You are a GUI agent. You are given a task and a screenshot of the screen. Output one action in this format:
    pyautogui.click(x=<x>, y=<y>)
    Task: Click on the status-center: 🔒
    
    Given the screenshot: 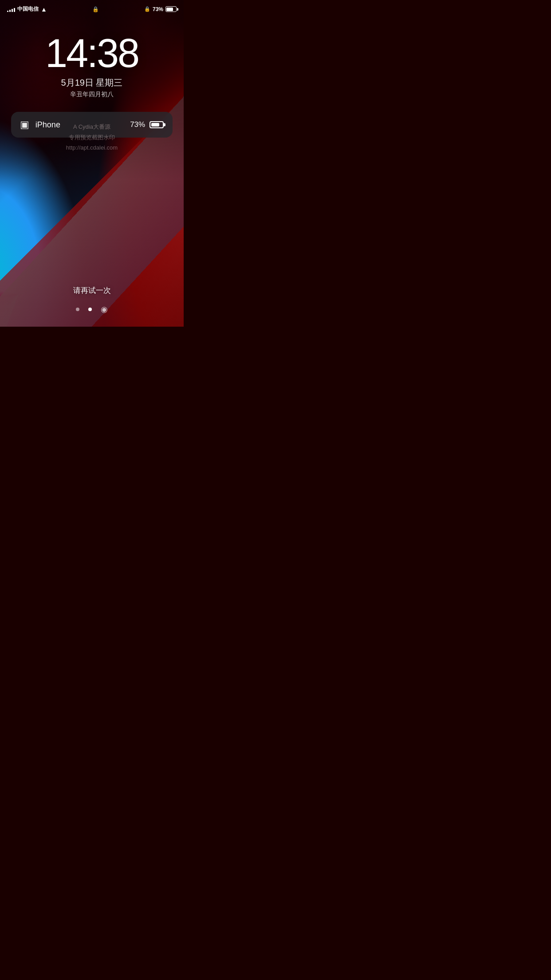 What is the action you would take?
    pyautogui.click(x=96, y=9)
    